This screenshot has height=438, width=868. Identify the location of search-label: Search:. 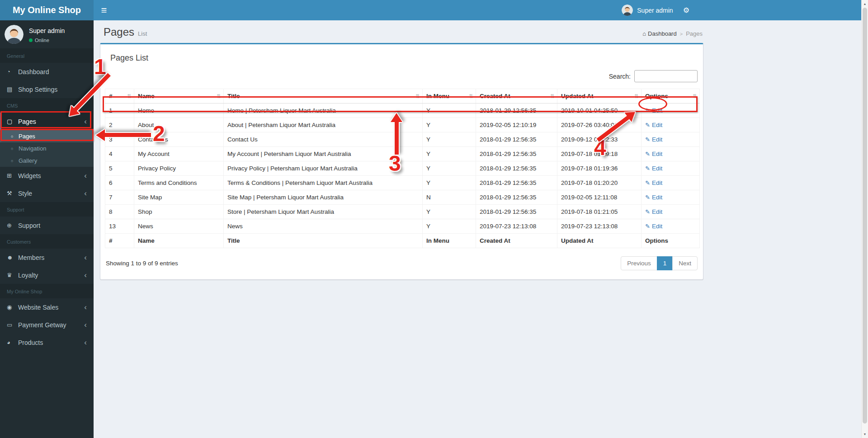
(620, 76).